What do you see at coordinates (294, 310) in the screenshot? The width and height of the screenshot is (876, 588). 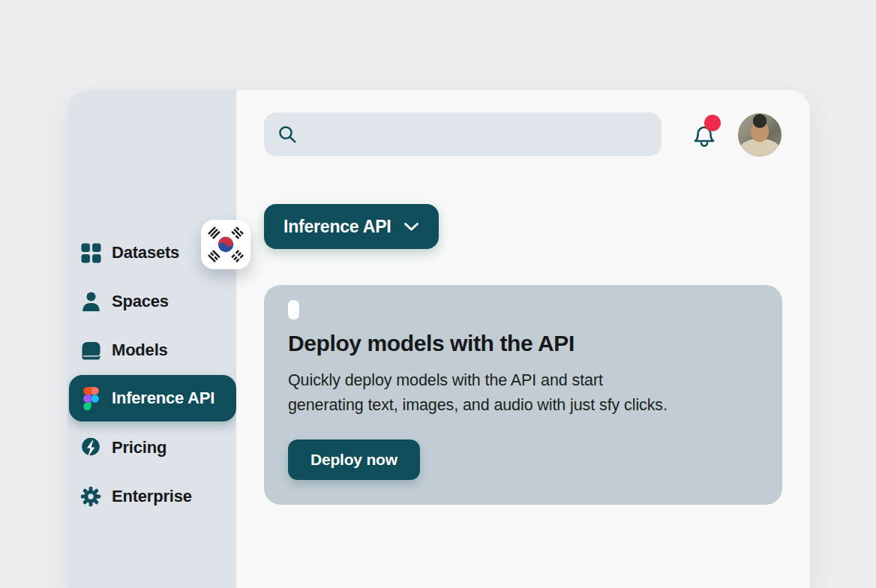 I see `card-cursor-pill` at bounding box center [294, 310].